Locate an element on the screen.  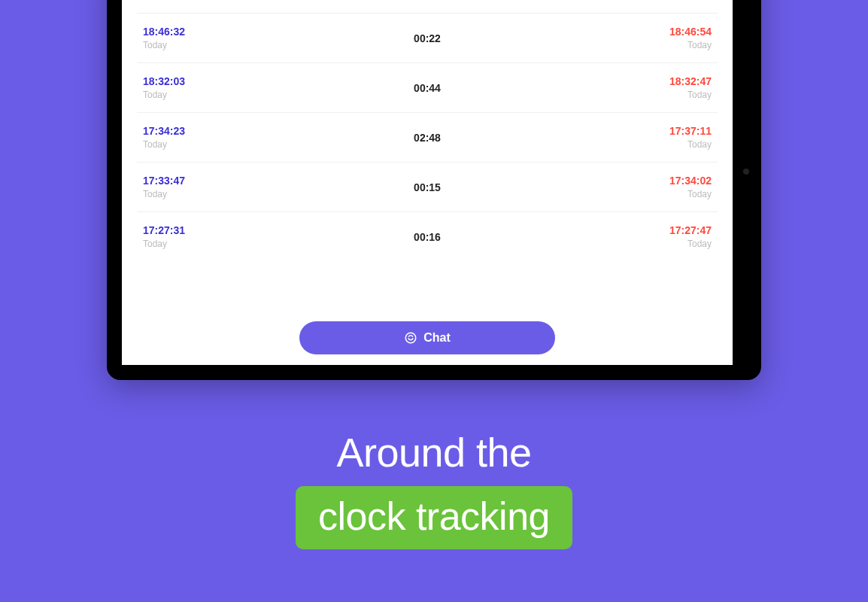
chat-button-label: Chat is located at coordinates (437, 338).